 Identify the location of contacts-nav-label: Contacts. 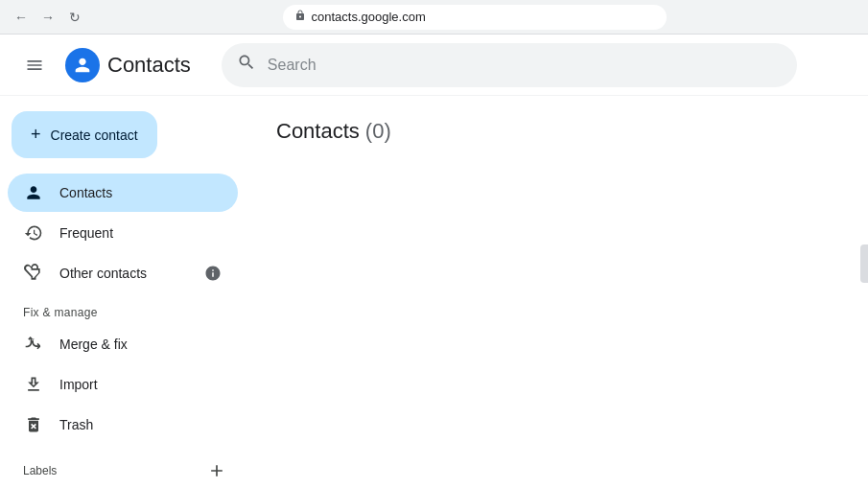
(86, 193).